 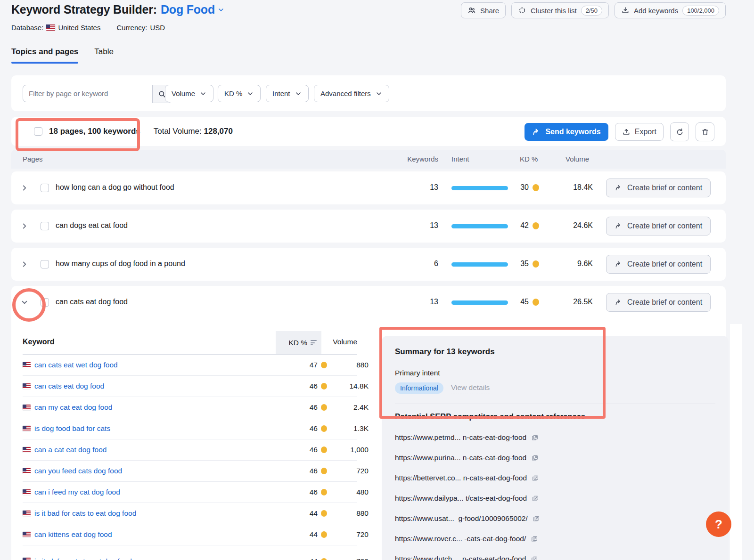 What do you see at coordinates (281, 93) in the screenshot?
I see `intent-filter-label: Intent` at bounding box center [281, 93].